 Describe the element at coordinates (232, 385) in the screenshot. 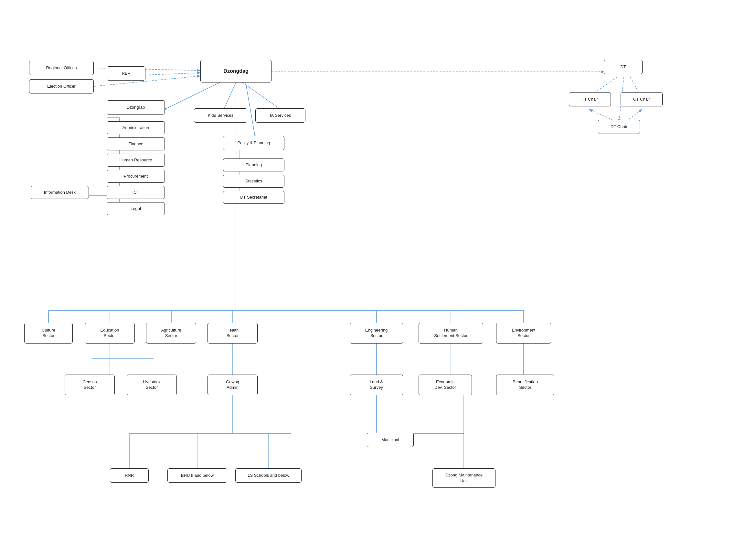

I see `gewog-admin-label: Gewog Admin` at that location.